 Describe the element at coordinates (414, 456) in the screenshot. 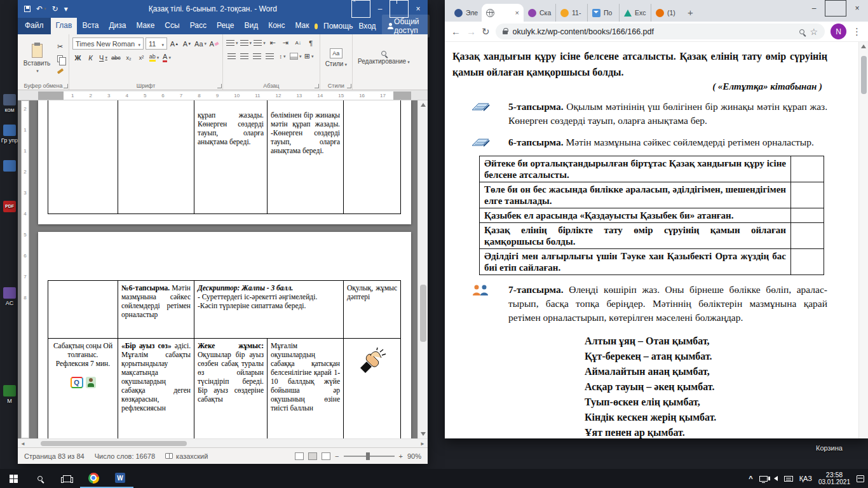

I see `zoom-level: 90%` at that location.